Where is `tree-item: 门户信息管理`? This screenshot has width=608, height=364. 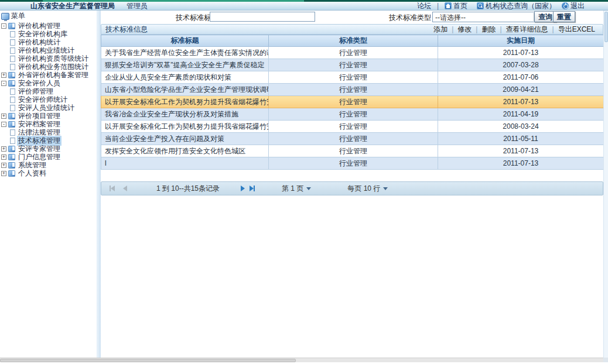
tree-item: 门户信息管理 is located at coordinates (48, 157).